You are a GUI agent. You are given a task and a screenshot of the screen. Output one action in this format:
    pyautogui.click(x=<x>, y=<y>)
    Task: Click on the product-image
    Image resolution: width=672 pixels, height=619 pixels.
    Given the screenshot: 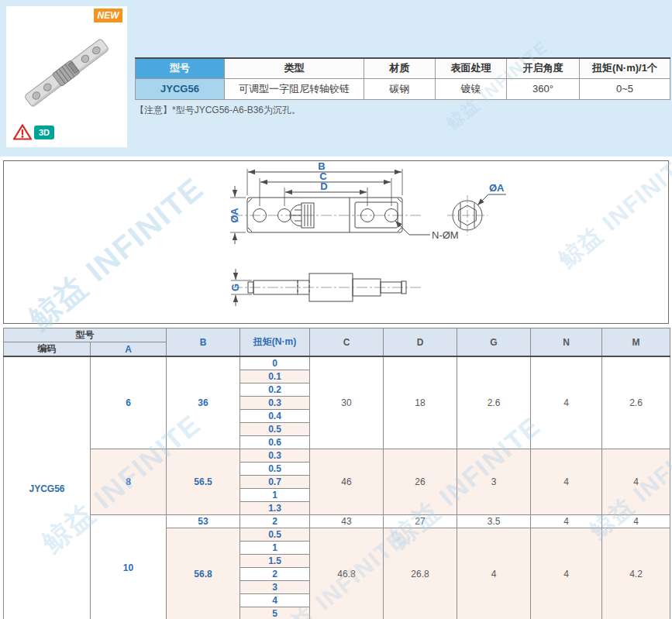 What is the action you would take?
    pyautogui.click(x=67, y=74)
    